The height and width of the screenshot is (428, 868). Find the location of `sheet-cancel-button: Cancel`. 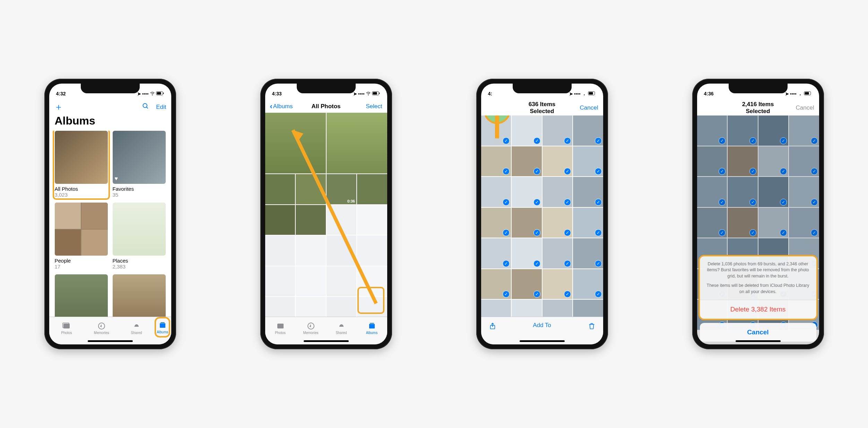

sheet-cancel-button: Cancel is located at coordinates (758, 332).